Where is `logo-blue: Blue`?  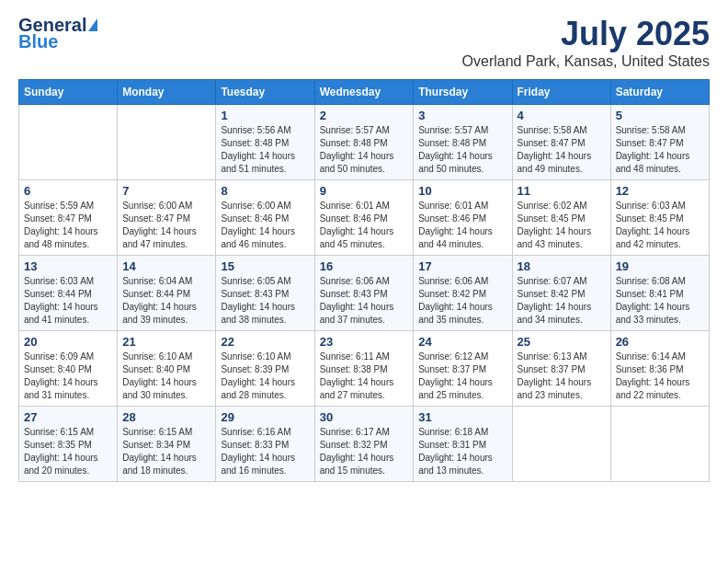 logo-blue: Blue is located at coordinates (58, 41).